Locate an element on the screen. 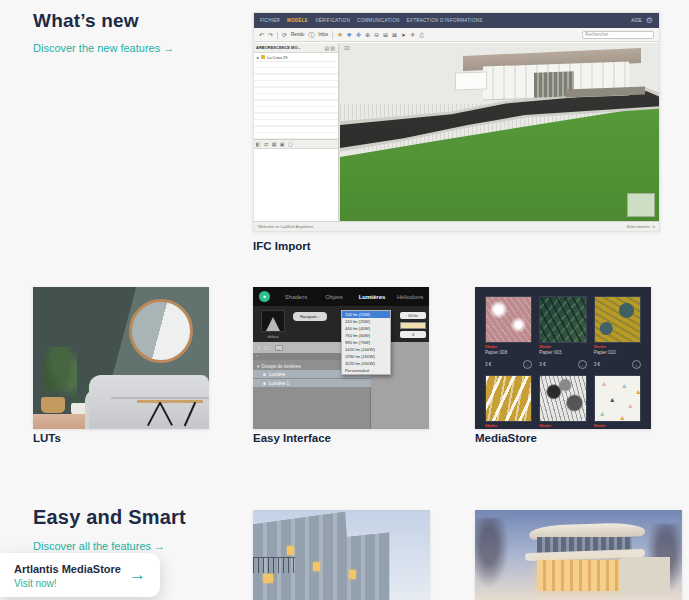 This screenshot has height=600, width=689. mediastore-tile: Shader Papier 005 is located at coordinates (562, 402).